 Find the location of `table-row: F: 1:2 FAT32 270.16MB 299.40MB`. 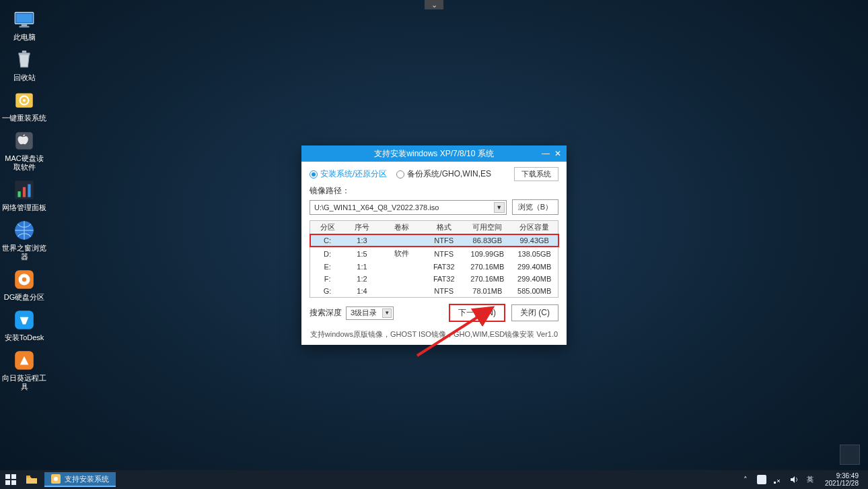

table-row: F: 1:2 FAT32 270.16MB 299.40MB is located at coordinates (435, 279).